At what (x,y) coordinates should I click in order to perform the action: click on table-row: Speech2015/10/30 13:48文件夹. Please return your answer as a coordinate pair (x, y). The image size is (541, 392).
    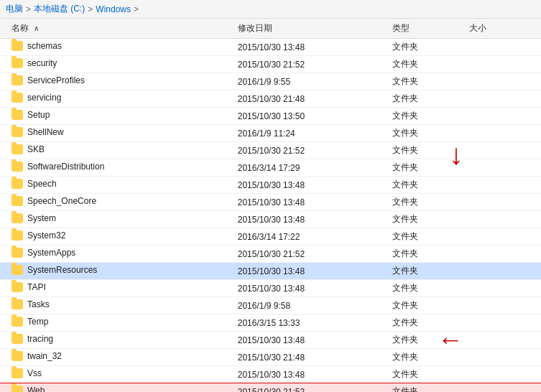
    Looking at the image, I should click on (270, 185).